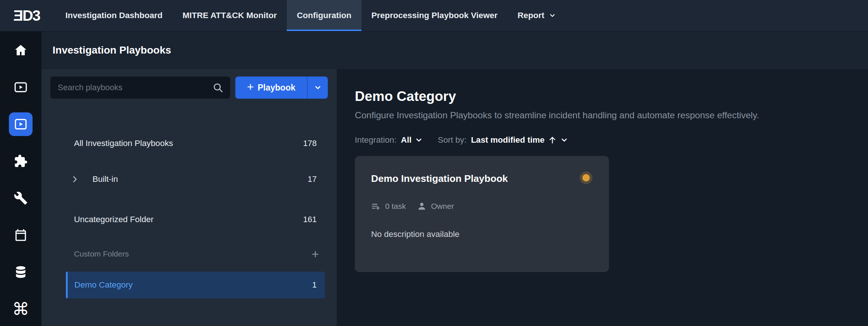  I want to click on custom-folders-section: Custom Folders +, so click(189, 254).